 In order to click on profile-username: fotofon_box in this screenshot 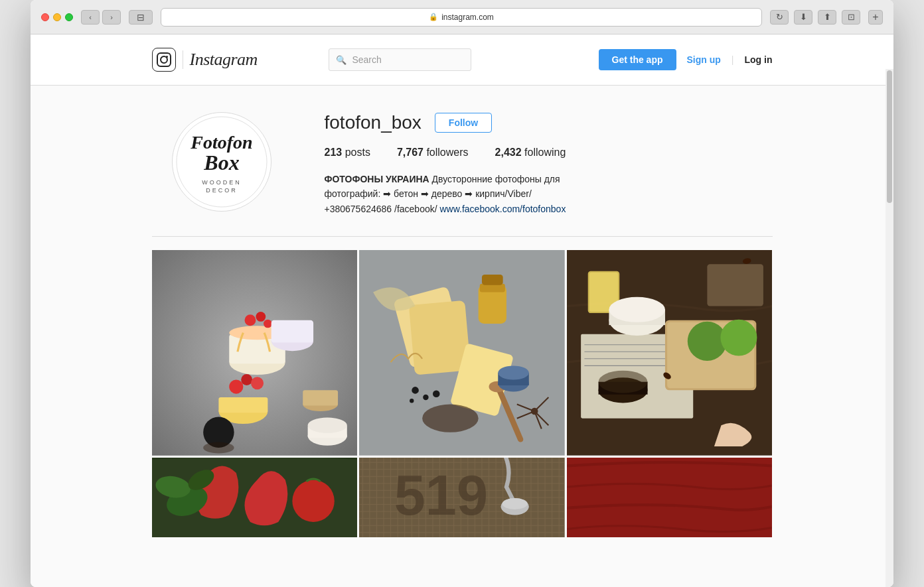, I will do `click(373, 123)`.